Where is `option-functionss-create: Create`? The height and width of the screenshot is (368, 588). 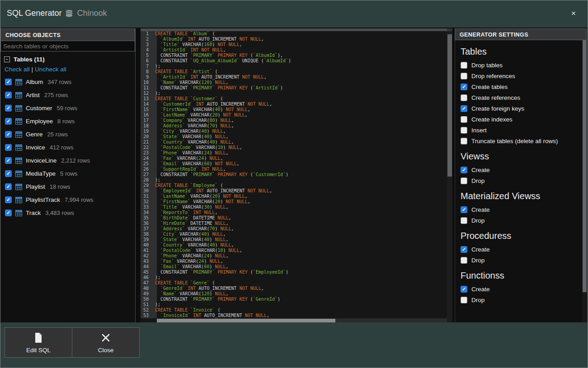 option-functionss-create: Create is located at coordinates (522, 289).